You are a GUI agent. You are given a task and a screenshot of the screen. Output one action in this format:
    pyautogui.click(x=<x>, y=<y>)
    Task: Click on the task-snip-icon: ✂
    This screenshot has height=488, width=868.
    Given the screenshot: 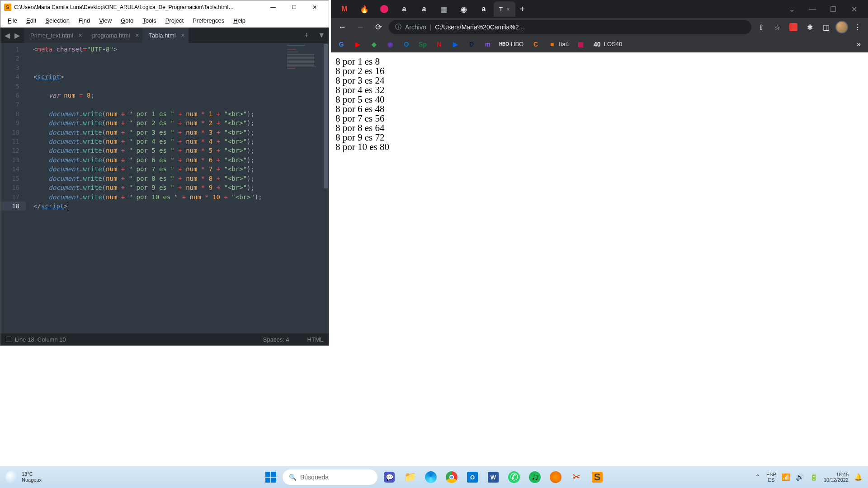 What is the action you would take?
    pyautogui.click(x=576, y=477)
    